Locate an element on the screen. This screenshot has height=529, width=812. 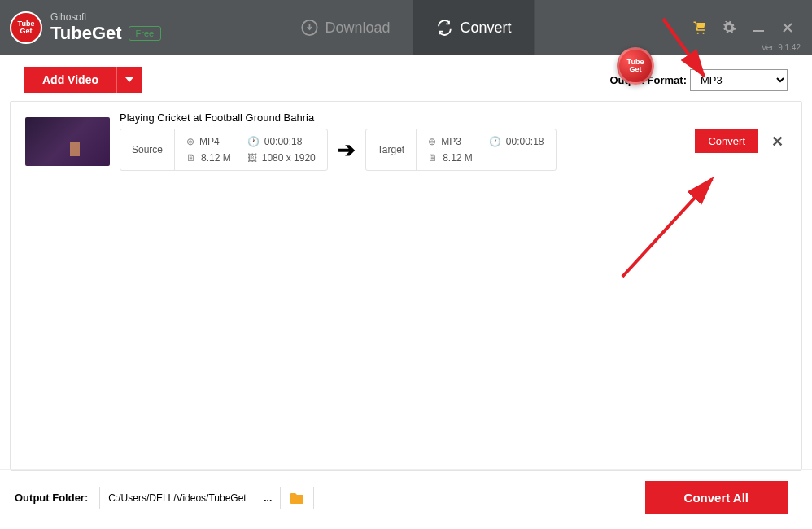
tab-convert-label: Convert is located at coordinates (487, 28).